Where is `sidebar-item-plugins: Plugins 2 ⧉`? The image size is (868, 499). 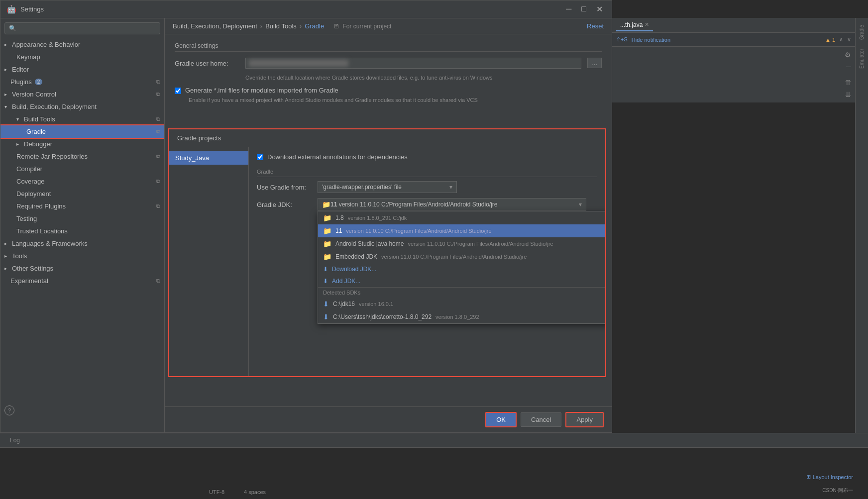
sidebar-item-plugins: Plugins 2 ⧉ is located at coordinates (83, 82).